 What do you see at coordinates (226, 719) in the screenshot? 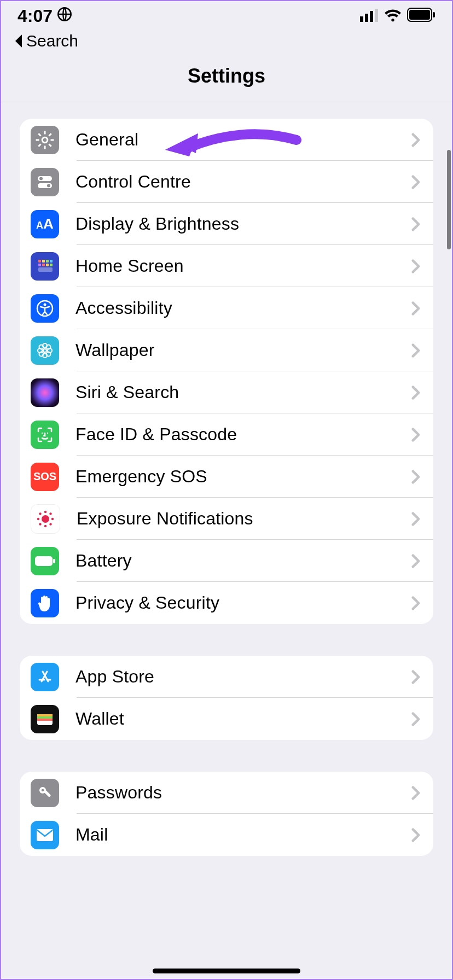
I see `row-wallet: Wallet` at bounding box center [226, 719].